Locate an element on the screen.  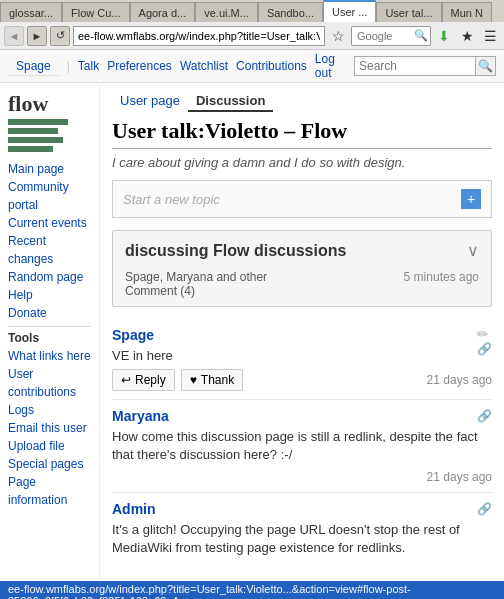
browser-nav: ◄ ► ↺ ☆ 🔍 ⬇ ★ ☰ is located at coordinates (252, 36).